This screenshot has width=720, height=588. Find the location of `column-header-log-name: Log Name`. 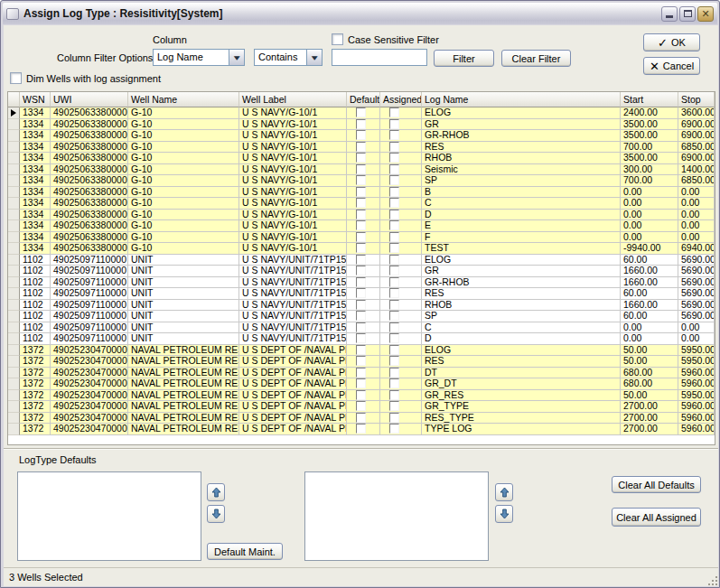

column-header-log-name: Log Name is located at coordinates (521, 99).